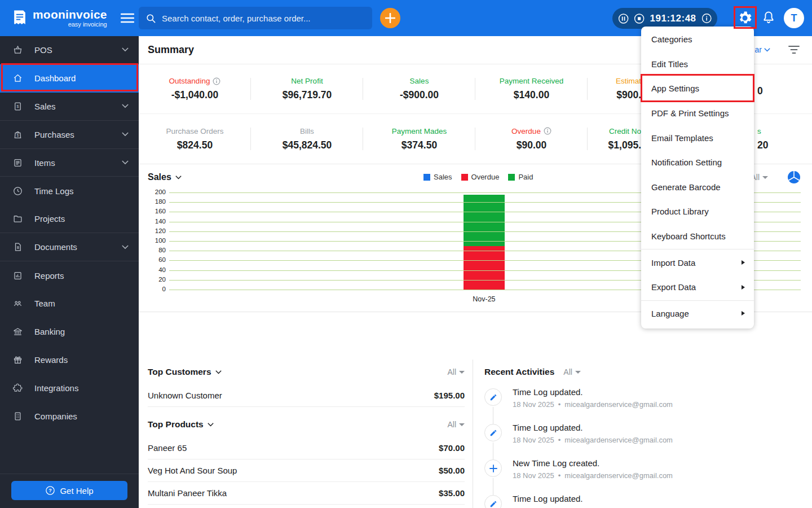  What do you see at coordinates (769, 18) in the screenshot?
I see `notifications-bell-icon` at bounding box center [769, 18].